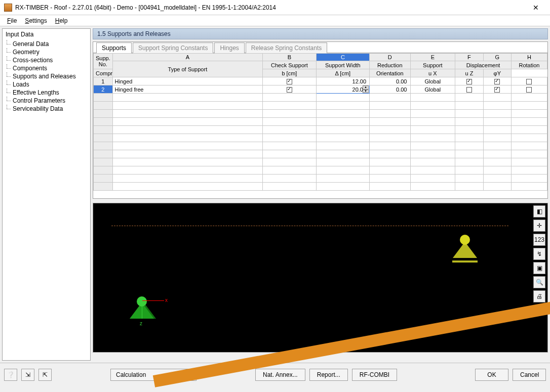  I want to click on window-title: RX-TIMBER - Roof - 2.27.01 (64bit) - Dem…, so click(270, 8).